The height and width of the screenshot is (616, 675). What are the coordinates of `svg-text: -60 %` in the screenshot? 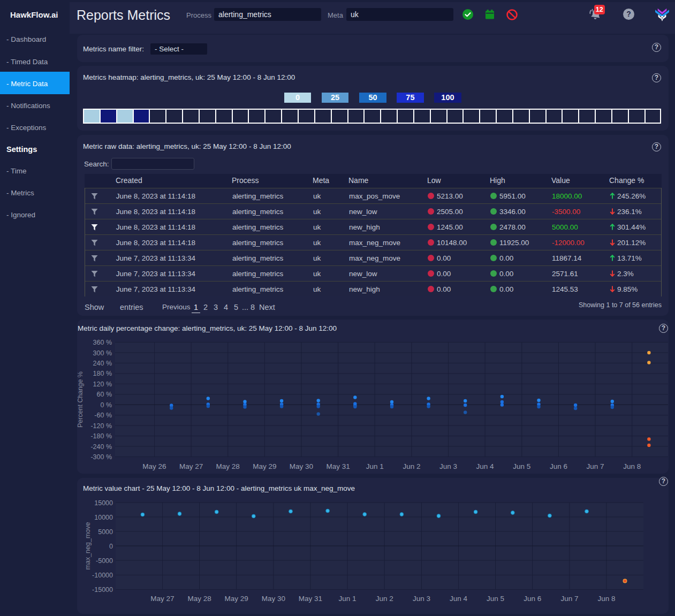 It's located at (103, 415).